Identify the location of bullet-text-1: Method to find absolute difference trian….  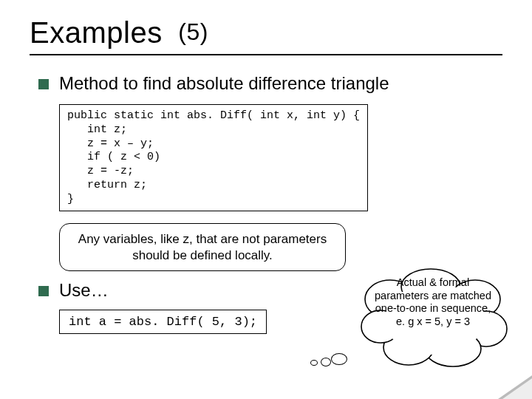
(225, 83).